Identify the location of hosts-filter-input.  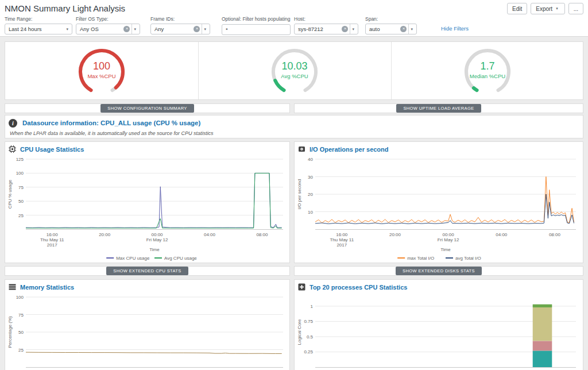
(256, 30).